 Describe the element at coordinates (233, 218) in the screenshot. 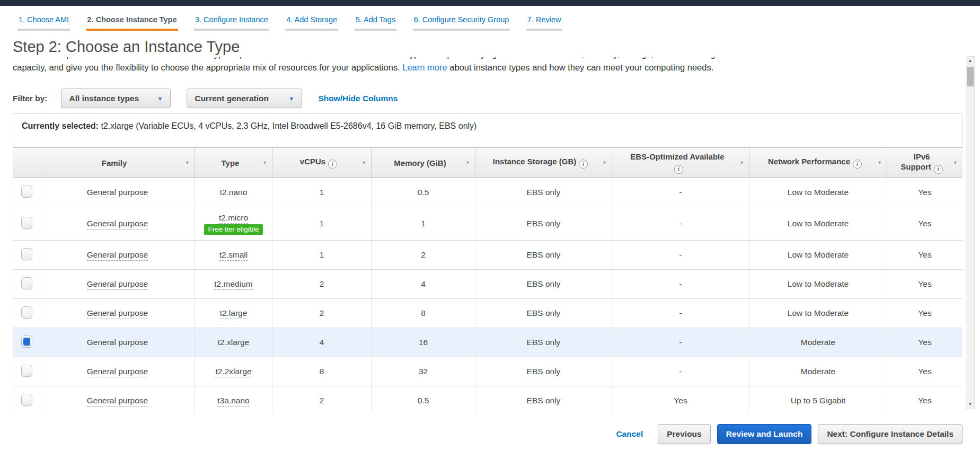

I see `instance-type-link: t2.micro` at that location.